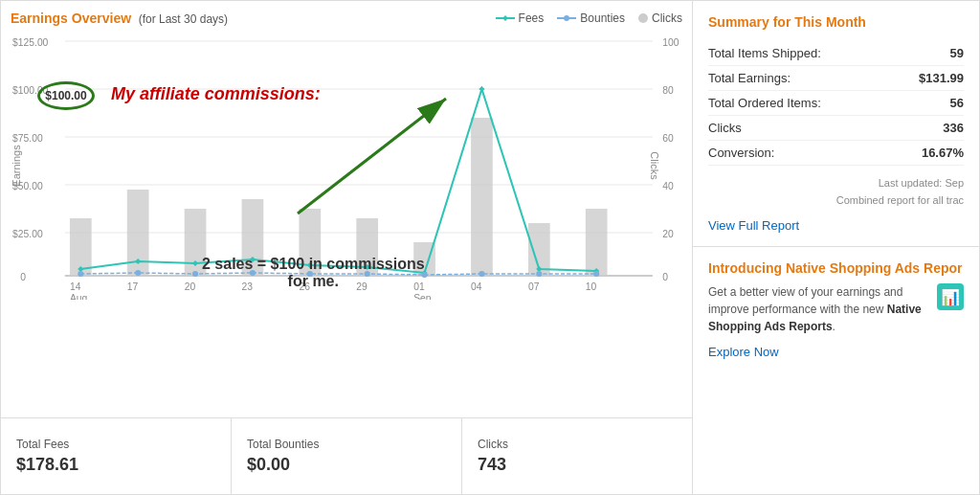 This screenshot has width=980, height=495. Describe the element at coordinates (836, 128) in the screenshot. I see `summary-row-clicks: Clicks 336` at that location.